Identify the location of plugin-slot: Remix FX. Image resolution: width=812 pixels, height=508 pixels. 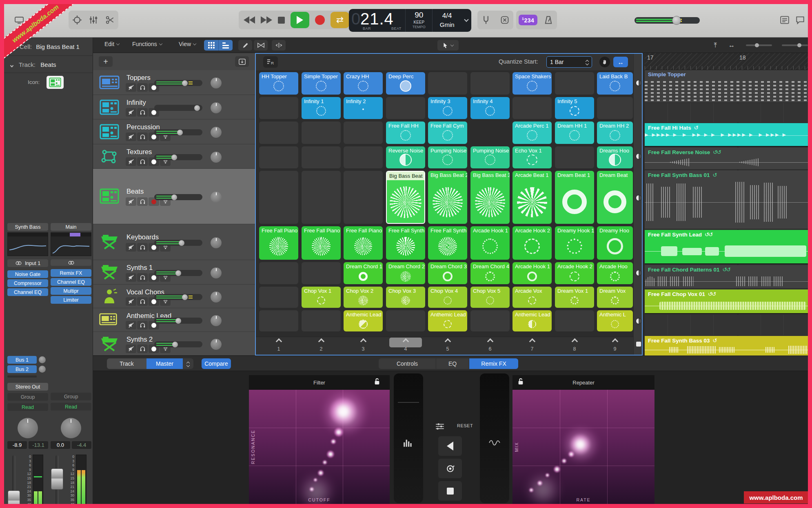
(71, 273).